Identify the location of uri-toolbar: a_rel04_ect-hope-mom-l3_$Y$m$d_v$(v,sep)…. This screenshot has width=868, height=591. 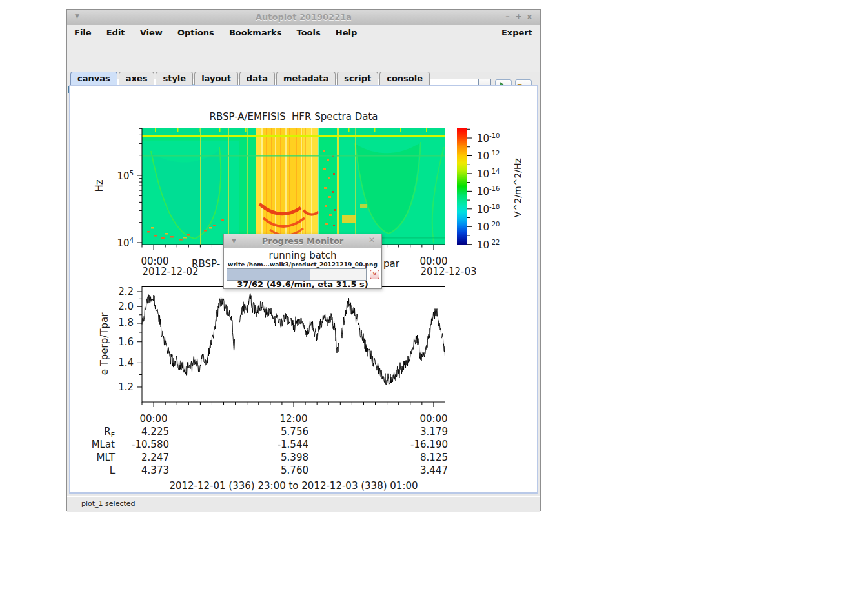
(303, 55).